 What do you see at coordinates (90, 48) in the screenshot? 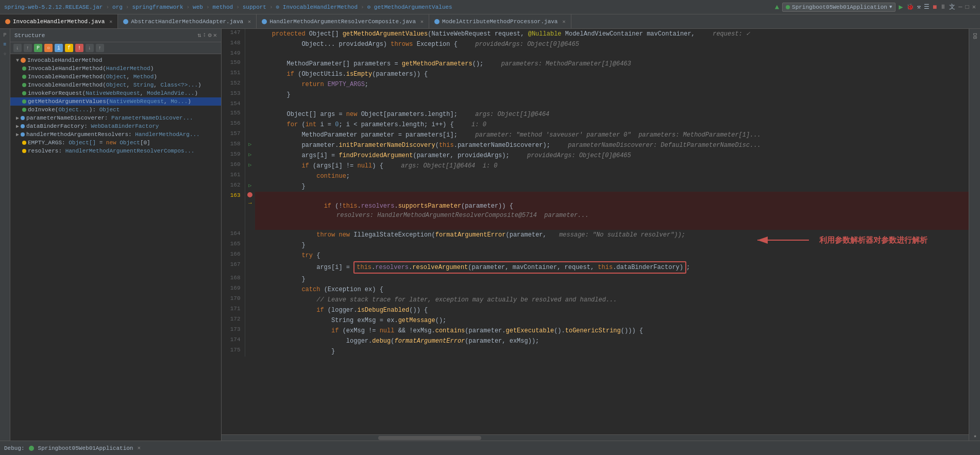
I see `down-arrow-btn: ↓` at bounding box center [90, 48].